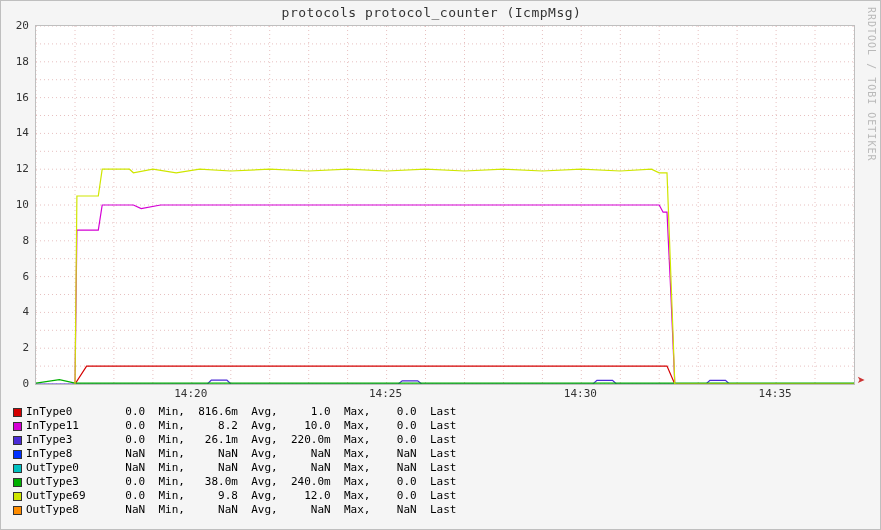 The width and height of the screenshot is (881, 530). What do you see at coordinates (234, 454) in the screenshot?
I see `legend-row: InType8 NaN Min, NaN Avg, NaN Max, NaN L…` at bounding box center [234, 454].